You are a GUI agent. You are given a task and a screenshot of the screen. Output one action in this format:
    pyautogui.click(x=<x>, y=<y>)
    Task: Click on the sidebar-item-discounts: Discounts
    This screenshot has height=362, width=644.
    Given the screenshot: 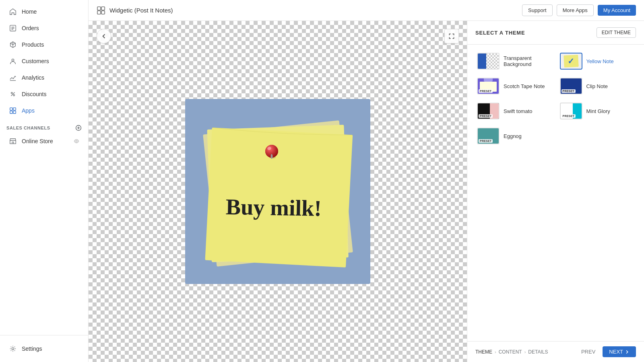 What is the action you would take?
    pyautogui.click(x=44, y=94)
    